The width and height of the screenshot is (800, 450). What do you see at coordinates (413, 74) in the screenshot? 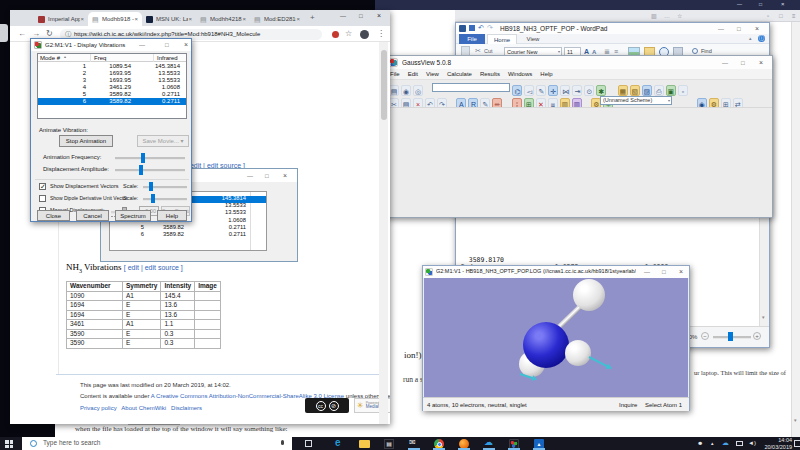
I see `menu-edit: Edit` at bounding box center [413, 74].